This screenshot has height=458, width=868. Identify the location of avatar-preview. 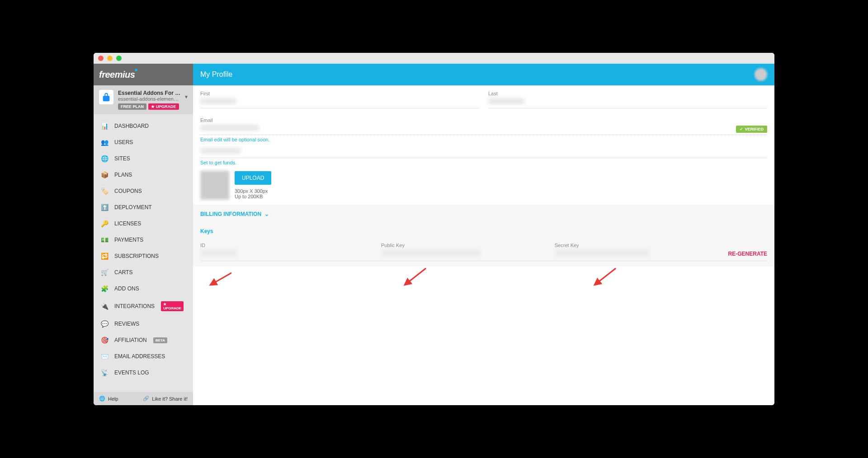
(215, 185).